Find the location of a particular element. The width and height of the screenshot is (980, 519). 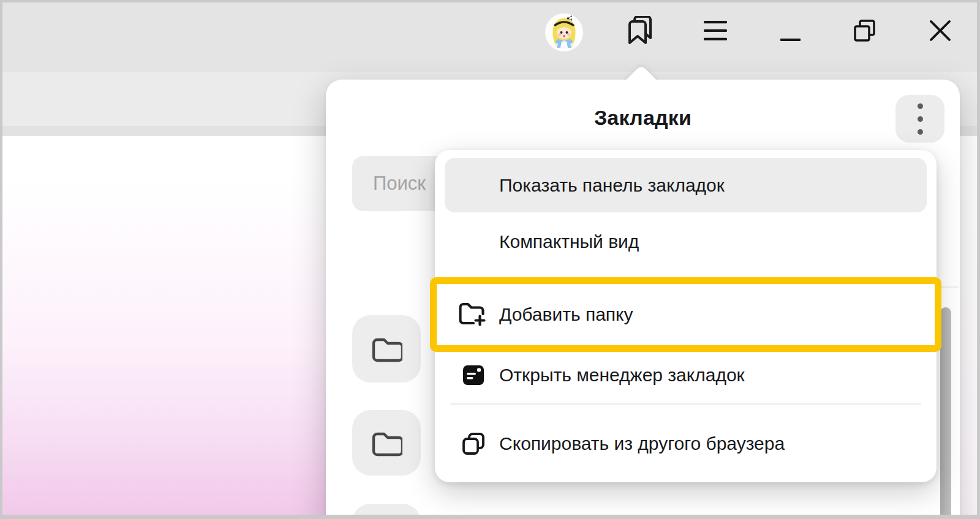

bookmarks-toolbar-button is located at coordinates (640, 32).